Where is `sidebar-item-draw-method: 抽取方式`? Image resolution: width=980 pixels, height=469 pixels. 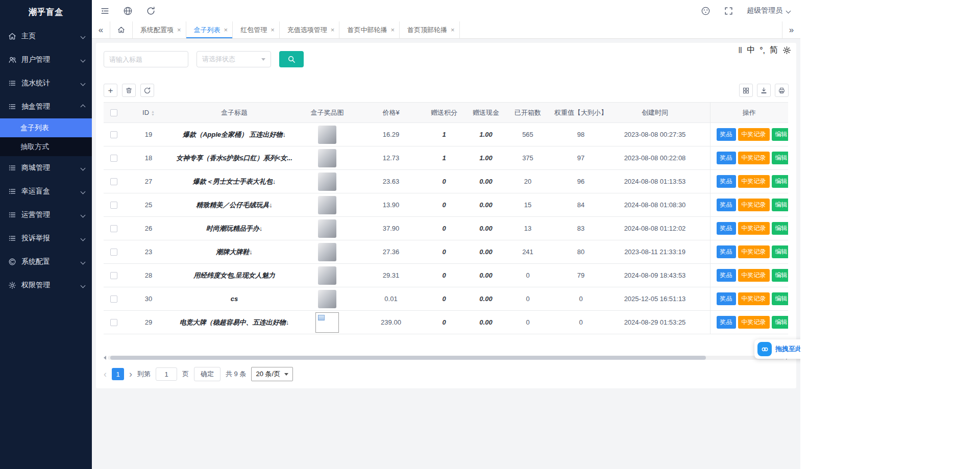
sidebar-item-draw-method: 抽取方式 is located at coordinates (46, 147).